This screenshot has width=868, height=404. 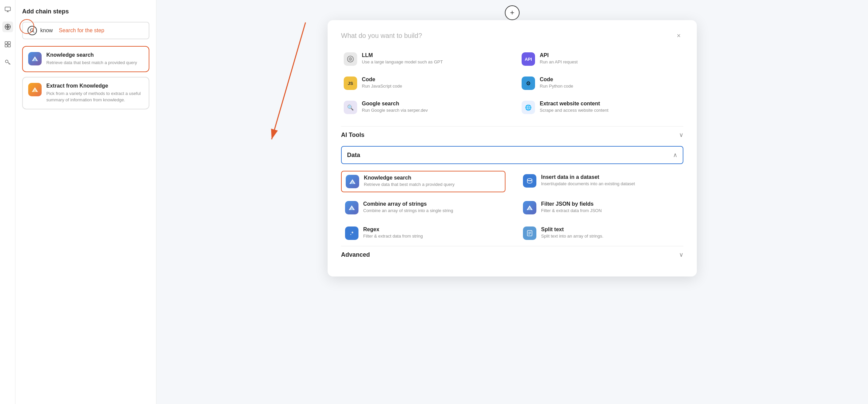 I want to click on data-split-desc: Split text into an array of strings., so click(x=572, y=236).